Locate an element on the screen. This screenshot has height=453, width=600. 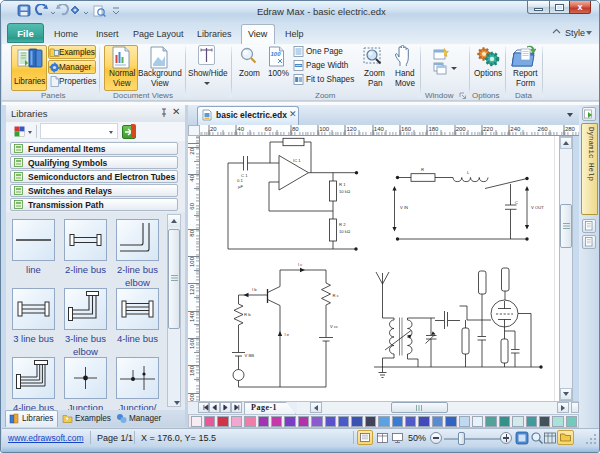
svg-text: L is located at coordinates (468, 172).